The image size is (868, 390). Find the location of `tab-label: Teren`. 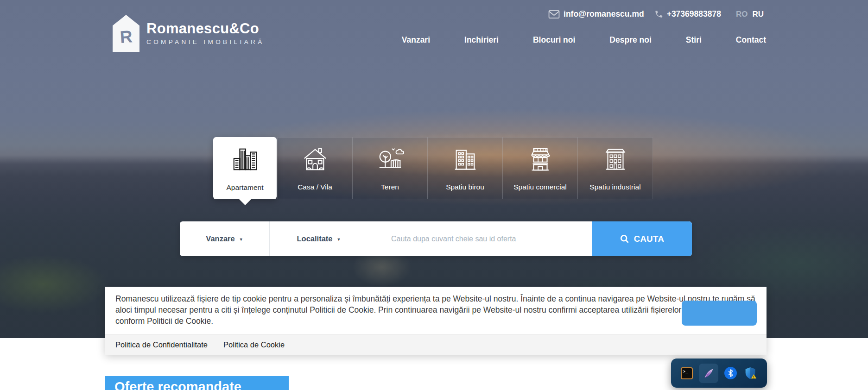

tab-label: Teren is located at coordinates (390, 187).